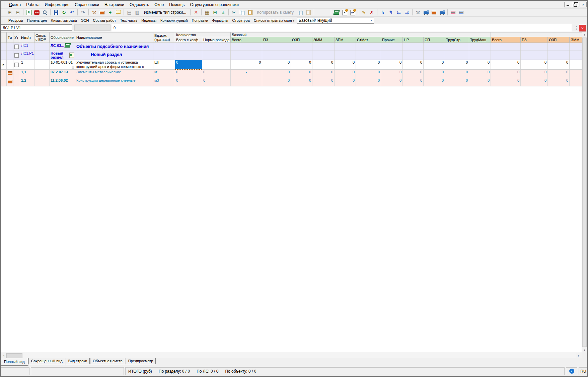 The width and height of the screenshot is (588, 377). Describe the element at coordinates (300, 12) in the screenshot. I see `copy-sheets-icon` at that location.